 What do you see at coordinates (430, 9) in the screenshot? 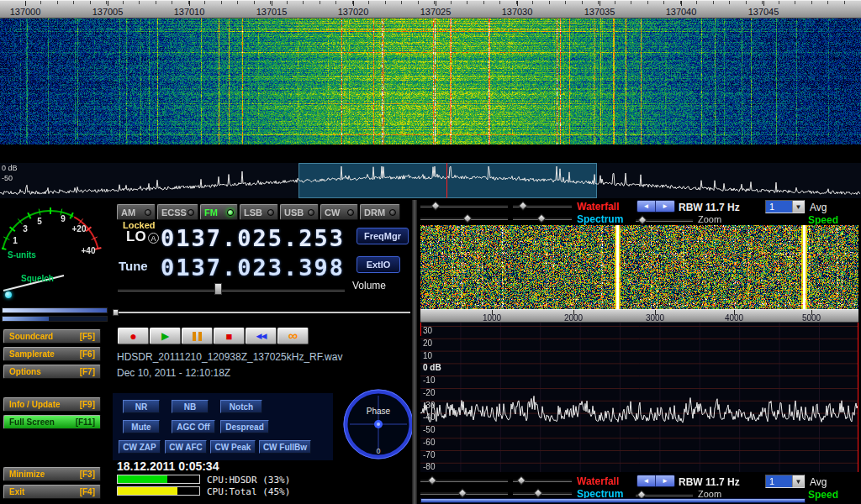
I see `frequency-ruler: 137000 137005 137010 137015 137020 13702…` at bounding box center [430, 9].